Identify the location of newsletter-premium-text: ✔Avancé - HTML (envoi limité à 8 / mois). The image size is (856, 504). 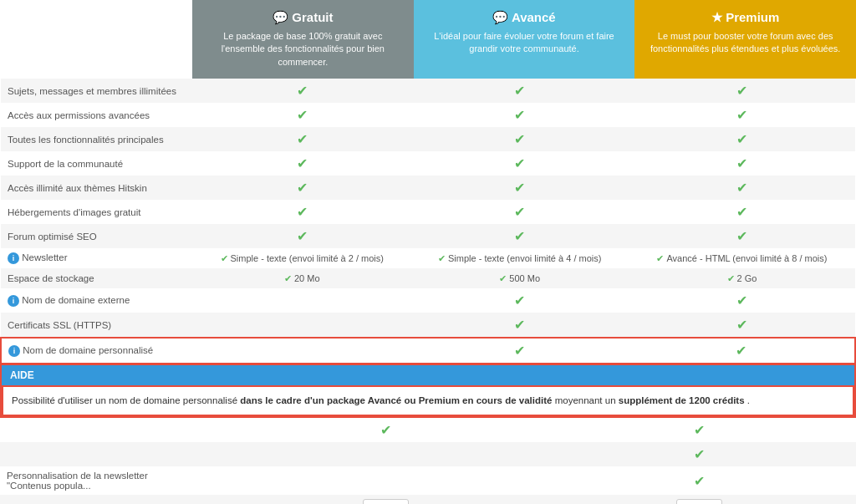
(741, 258).